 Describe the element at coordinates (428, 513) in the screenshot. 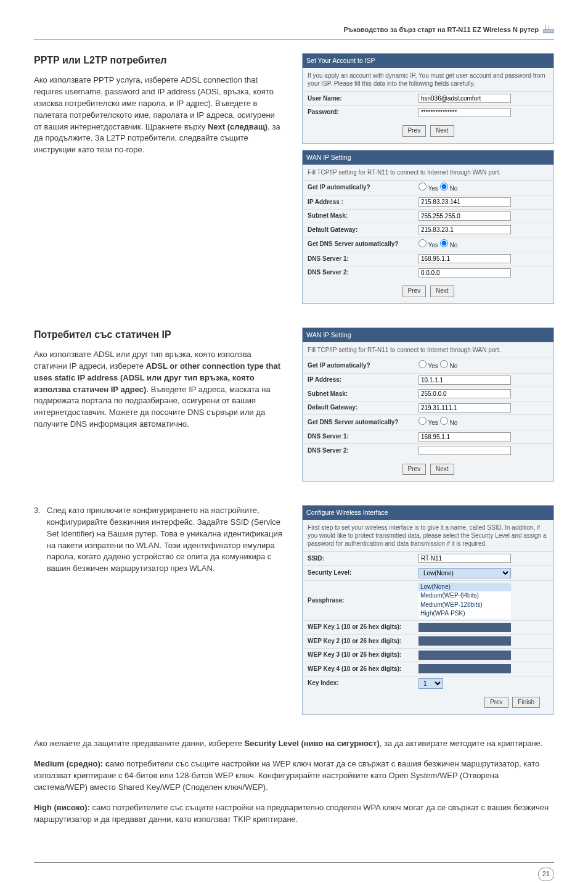

I see `wifi-title: Configure Wireless Interface` at that location.